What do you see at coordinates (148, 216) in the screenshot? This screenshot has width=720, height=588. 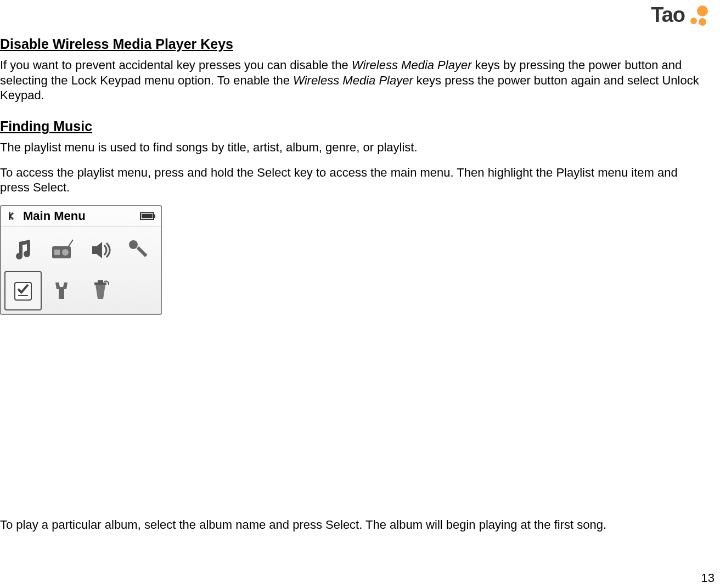 I see `battery-icon` at bounding box center [148, 216].